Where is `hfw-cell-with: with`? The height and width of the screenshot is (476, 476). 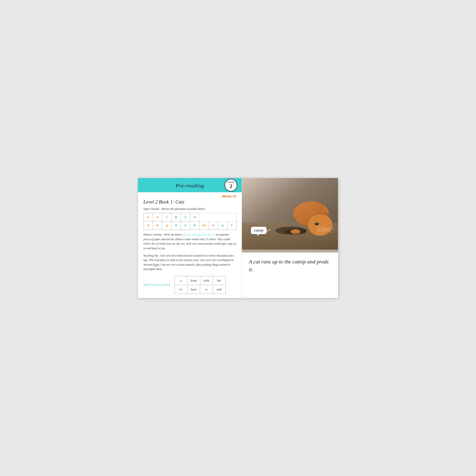
hfw-cell-with: with is located at coordinates (206, 281).